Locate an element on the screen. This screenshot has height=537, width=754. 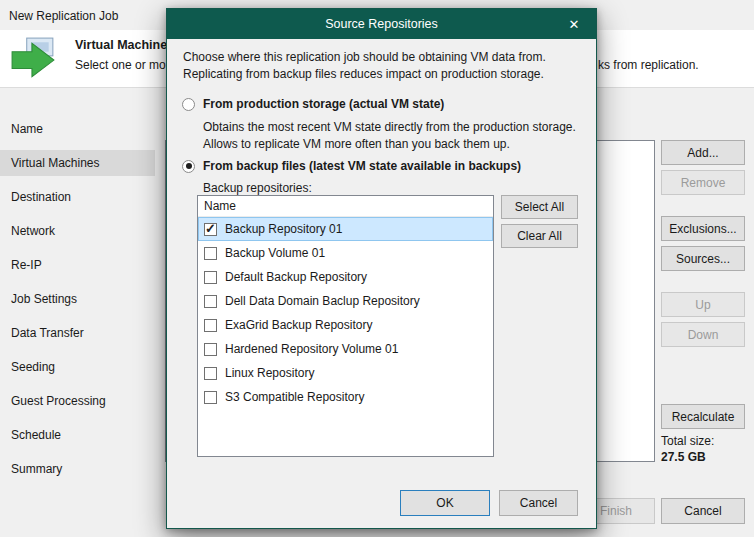
option-production-description: Obtains the most recent VM state directl… is located at coordinates (390, 136).